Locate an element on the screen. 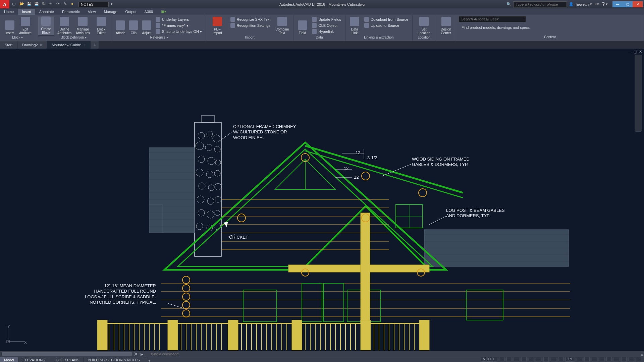 The width and height of the screenshot is (644, 362). tab-manage: Manage is located at coordinates (111, 12).